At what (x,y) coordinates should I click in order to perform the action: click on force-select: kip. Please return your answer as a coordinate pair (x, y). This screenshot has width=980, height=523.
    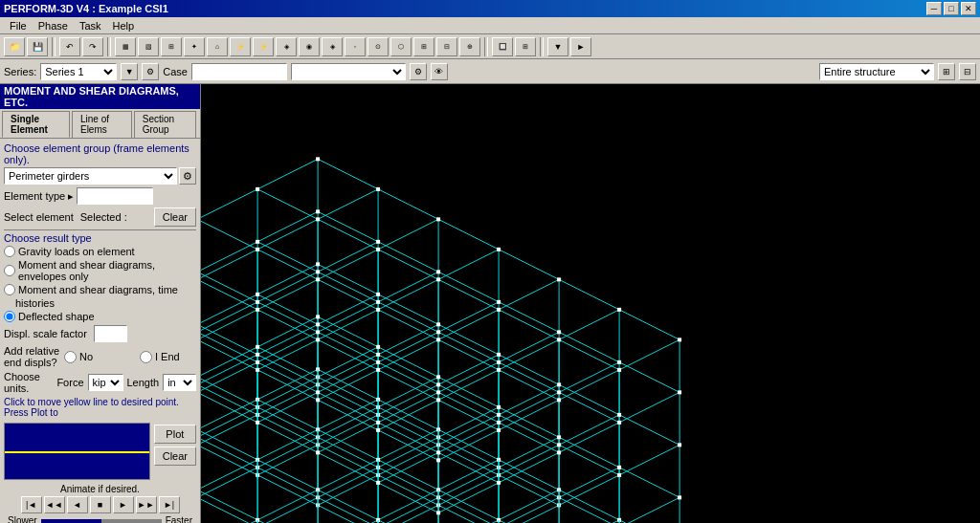
    Looking at the image, I should click on (105, 382).